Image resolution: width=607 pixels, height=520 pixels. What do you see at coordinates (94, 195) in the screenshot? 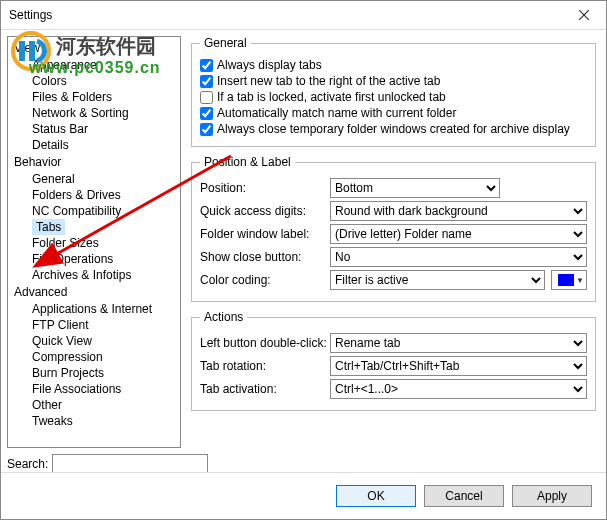
I see `tree-item: Folders & Drives` at bounding box center [94, 195].